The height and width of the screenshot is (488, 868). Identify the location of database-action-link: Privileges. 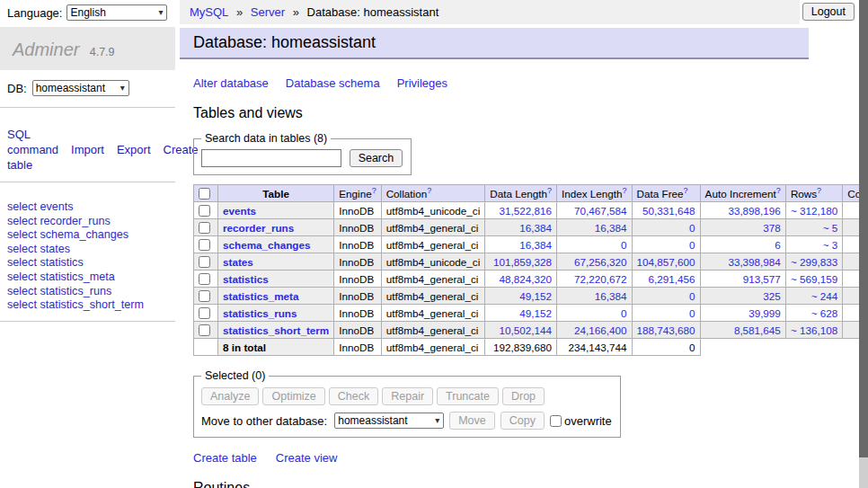
(422, 83).